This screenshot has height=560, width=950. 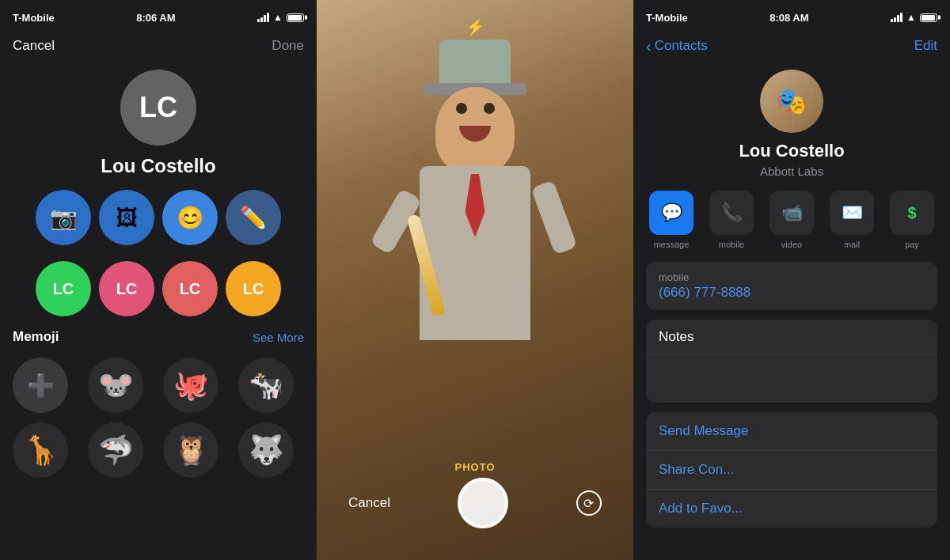 What do you see at coordinates (792, 48) in the screenshot?
I see `nav-bar-p3: ‹ Contacts Edit` at bounding box center [792, 48].